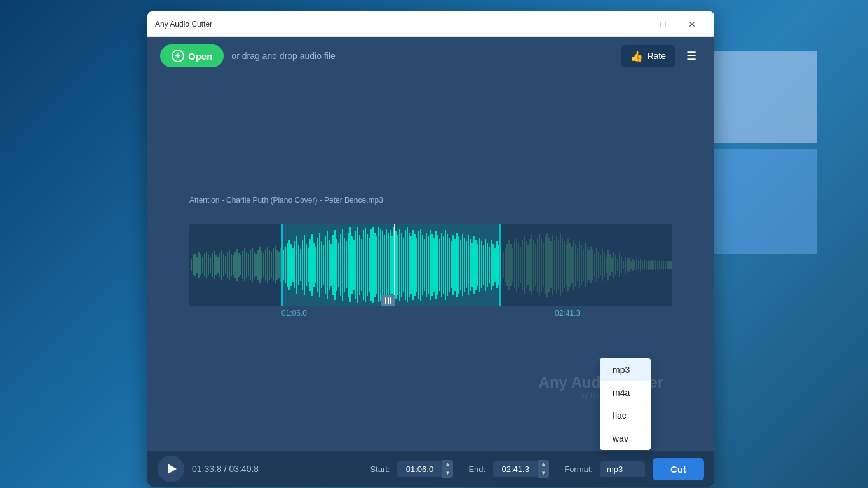 The image size is (868, 488). I want to click on end-increment-button: ▲, so click(543, 464).